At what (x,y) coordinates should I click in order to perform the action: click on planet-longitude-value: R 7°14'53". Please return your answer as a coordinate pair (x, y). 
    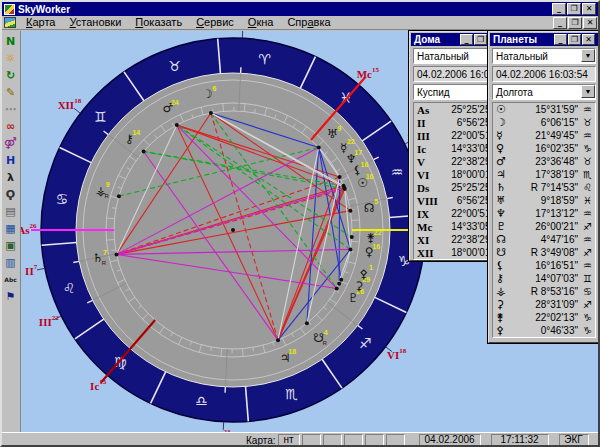
    Looking at the image, I should click on (544, 188).